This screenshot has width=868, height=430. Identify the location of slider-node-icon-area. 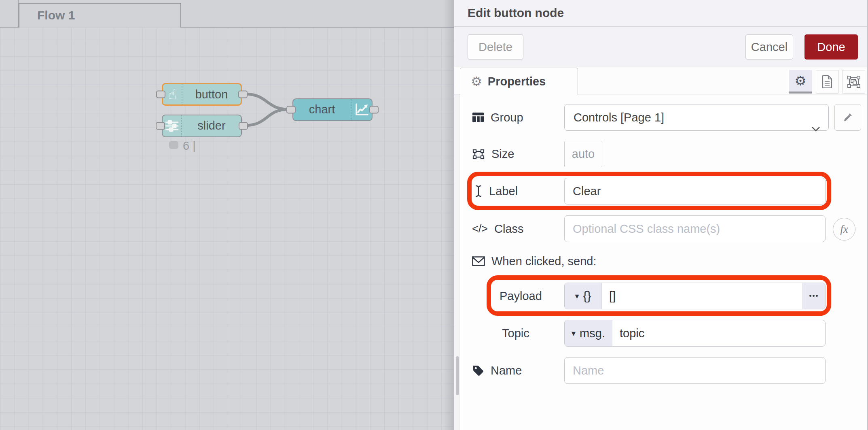
(172, 126).